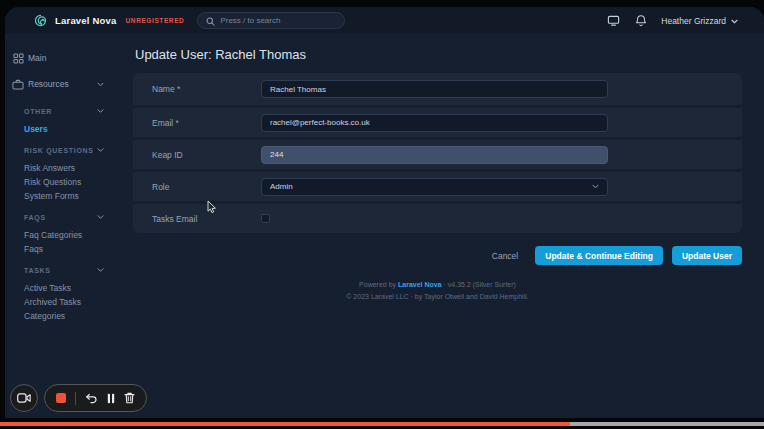 This screenshot has width=764, height=429. Describe the element at coordinates (614, 20) in the screenshot. I see `theme-screen-icon` at that location.